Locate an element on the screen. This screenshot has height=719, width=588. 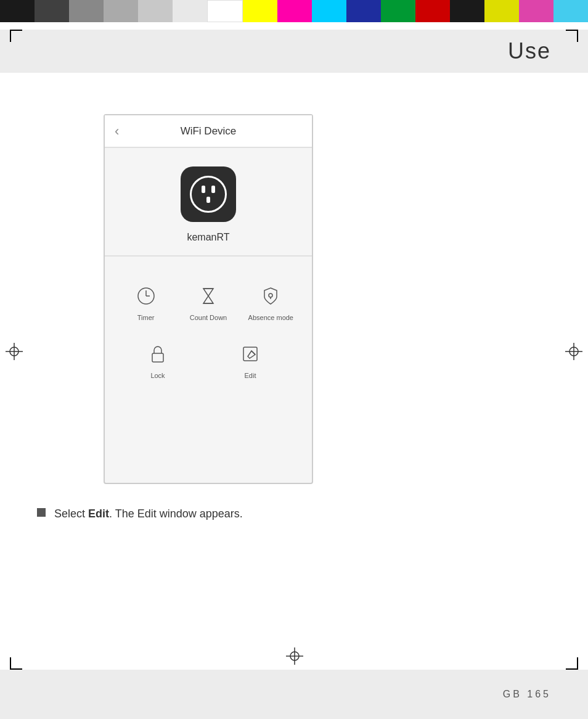
swatch-magenta is located at coordinates (295, 11).